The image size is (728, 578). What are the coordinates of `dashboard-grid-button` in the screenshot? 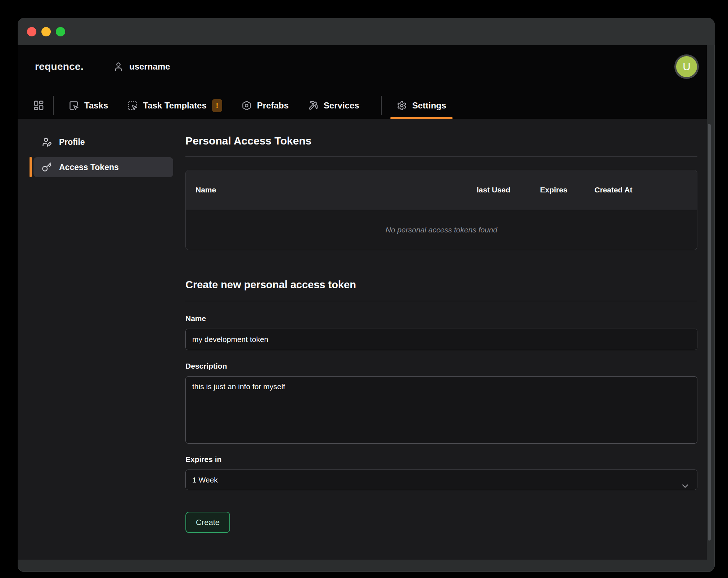 It's located at (39, 105).